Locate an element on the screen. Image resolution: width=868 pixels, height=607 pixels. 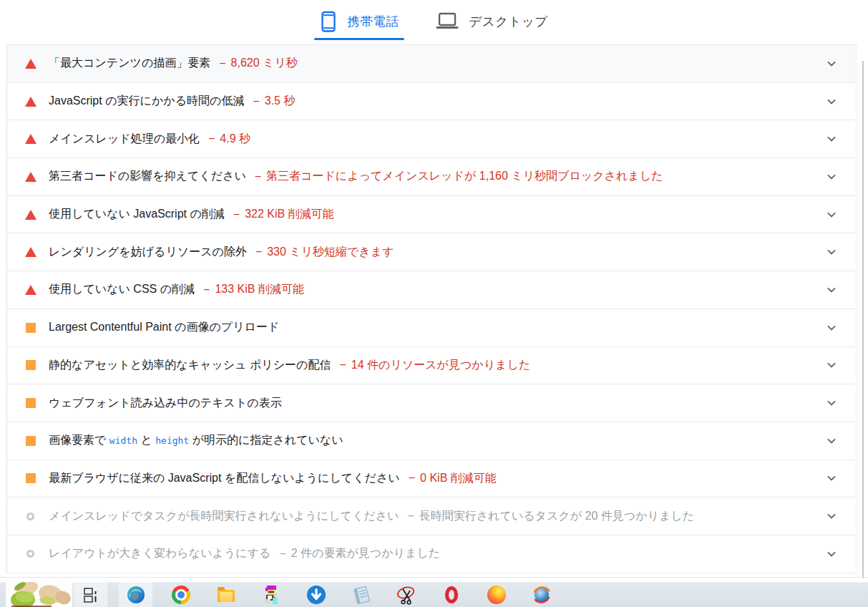
audit-row: 第三者コードの影響を抑えてください − 第三者コードによってメインスレッドが 1… is located at coordinates (431, 178).